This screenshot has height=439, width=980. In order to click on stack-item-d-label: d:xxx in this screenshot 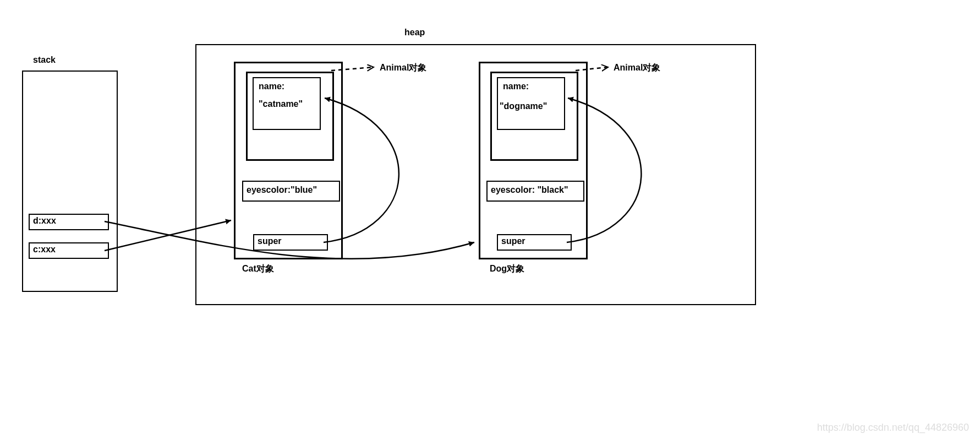, I will do `click(45, 220)`.